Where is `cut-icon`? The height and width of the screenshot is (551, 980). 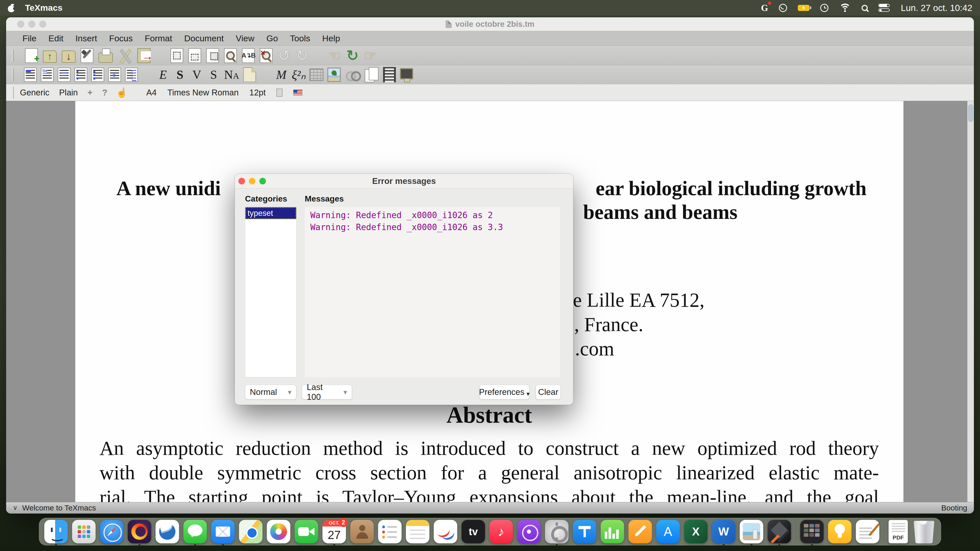
cut-icon is located at coordinates (213, 56).